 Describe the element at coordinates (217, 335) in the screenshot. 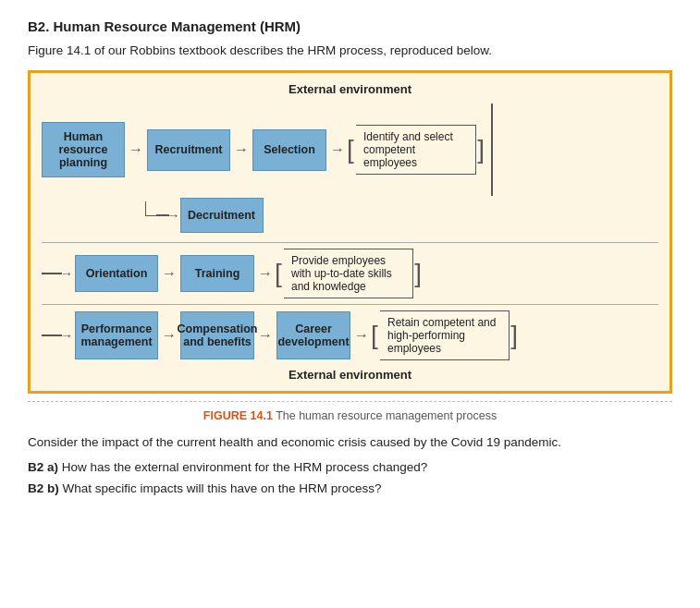

I see `compensation-box: Compensation and benefits` at that location.